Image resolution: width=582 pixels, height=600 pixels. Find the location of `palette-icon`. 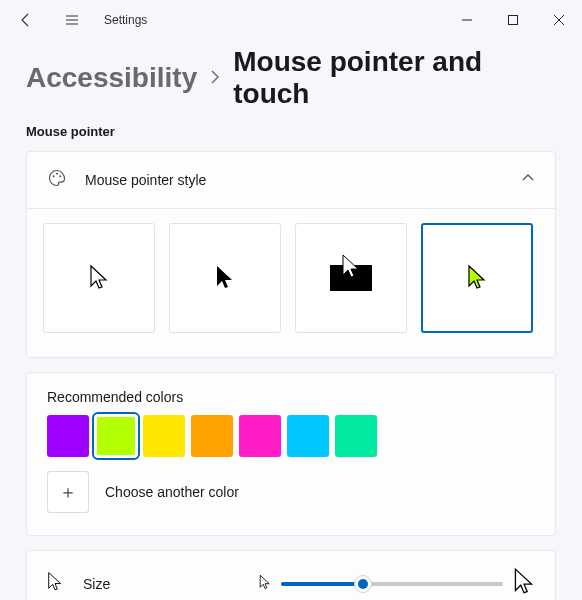

palette-icon is located at coordinates (57, 180).